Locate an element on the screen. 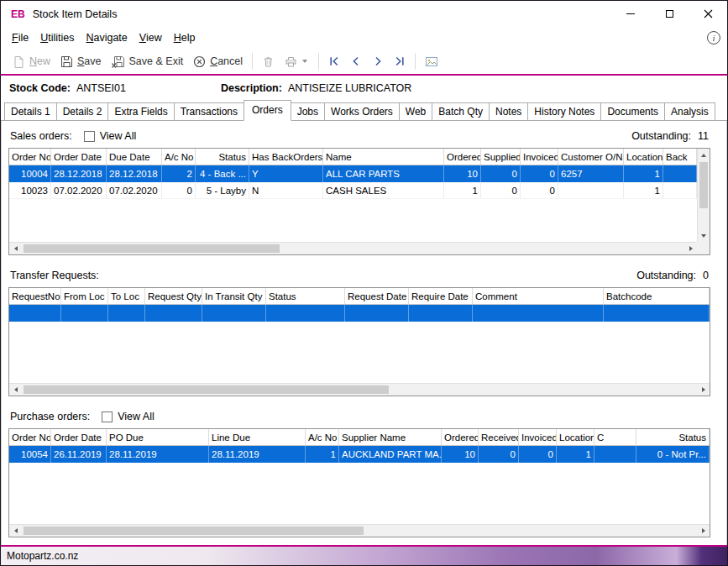 This screenshot has height=566, width=728. tab-history-notes: History Notes is located at coordinates (564, 111).